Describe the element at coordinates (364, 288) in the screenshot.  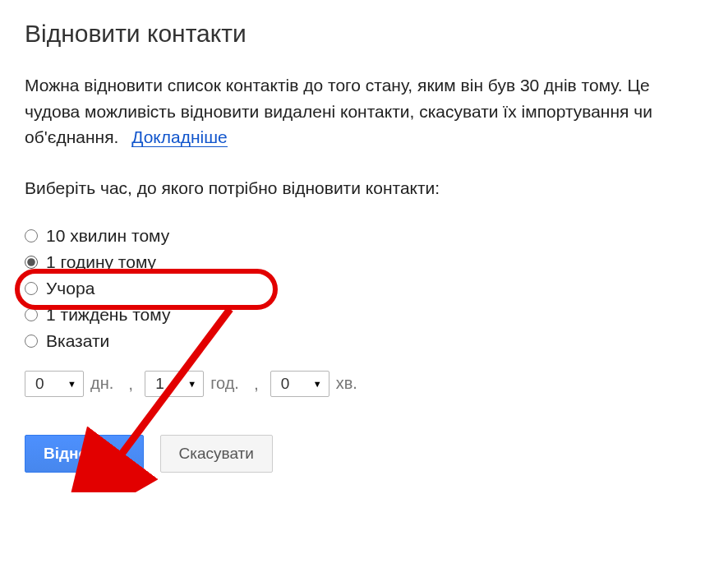
I see `radio-option-yesterday: Учора` at that location.